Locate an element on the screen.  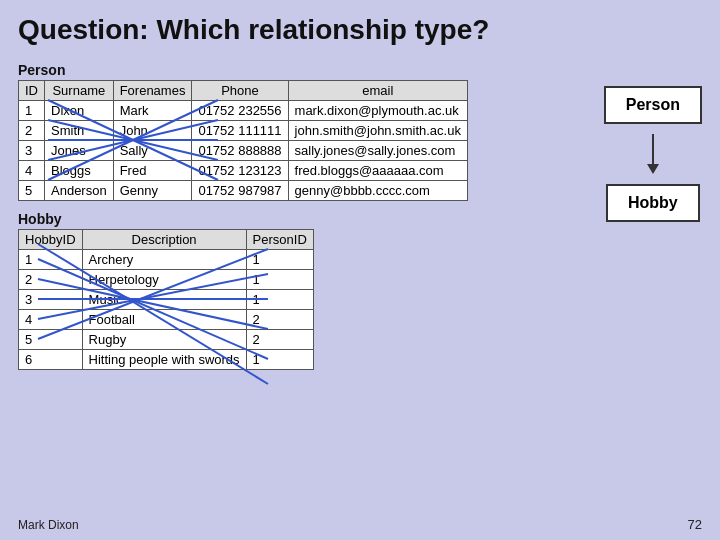
diagram-person-box: Person is located at coordinates (653, 105).